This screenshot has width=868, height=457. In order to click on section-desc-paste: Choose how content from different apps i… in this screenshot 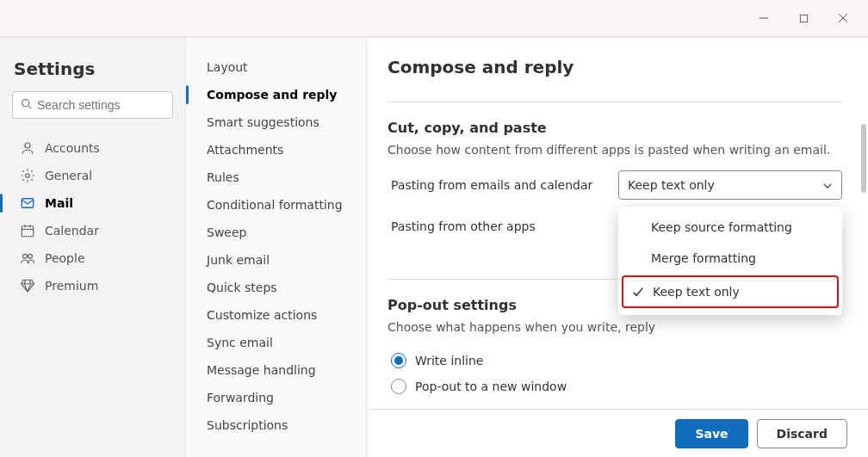, I will do `click(615, 150)`.